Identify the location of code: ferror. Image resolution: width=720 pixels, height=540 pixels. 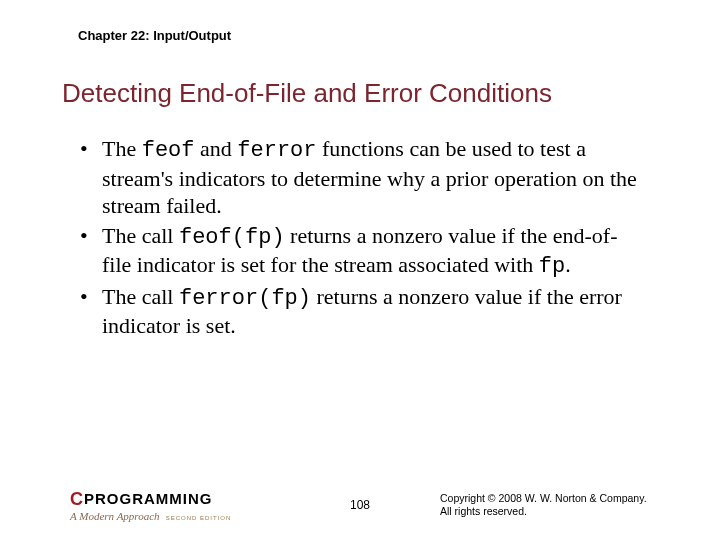
(276, 150).